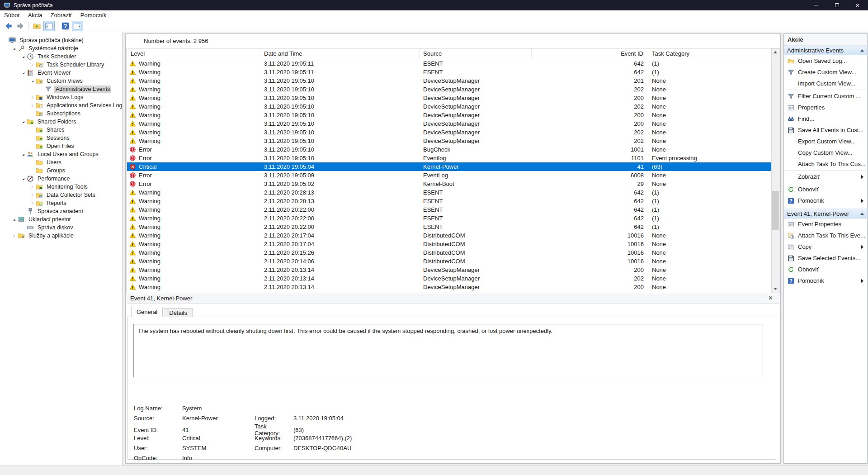 Image resolution: width=868 pixels, height=475 pixels. I want to click on tree-item-users: Users, so click(61, 162).